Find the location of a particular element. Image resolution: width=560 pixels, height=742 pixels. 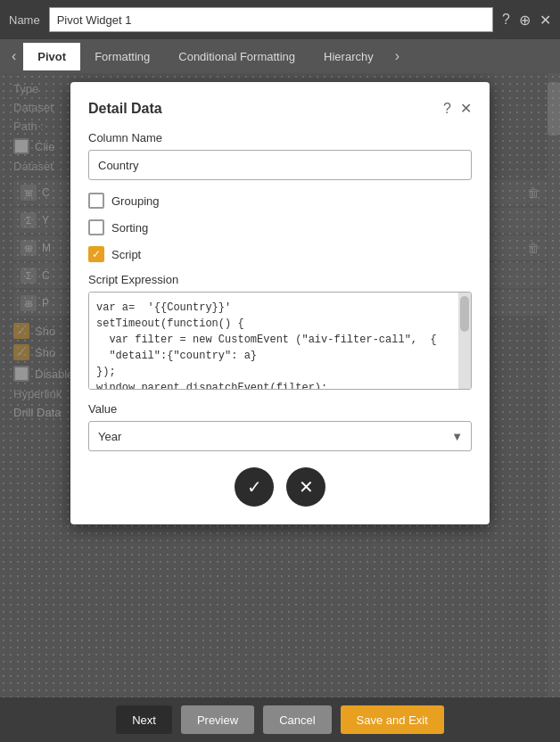

tab-next-arrow: › is located at coordinates (398, 56).